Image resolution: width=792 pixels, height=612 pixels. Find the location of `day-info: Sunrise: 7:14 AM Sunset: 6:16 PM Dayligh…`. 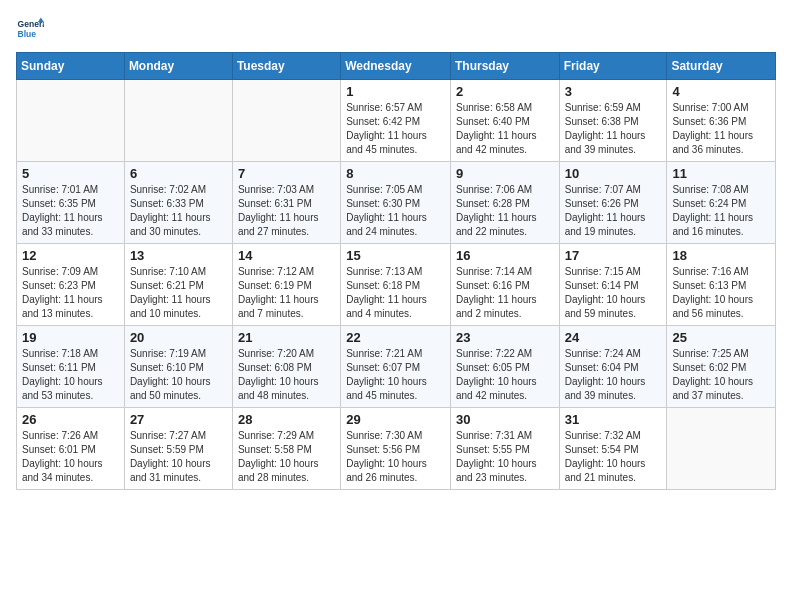

day-info: Sunrise: 7:14 AM Sunset: 6:16 PM Dayligh… is located at coordinates (505, 293).